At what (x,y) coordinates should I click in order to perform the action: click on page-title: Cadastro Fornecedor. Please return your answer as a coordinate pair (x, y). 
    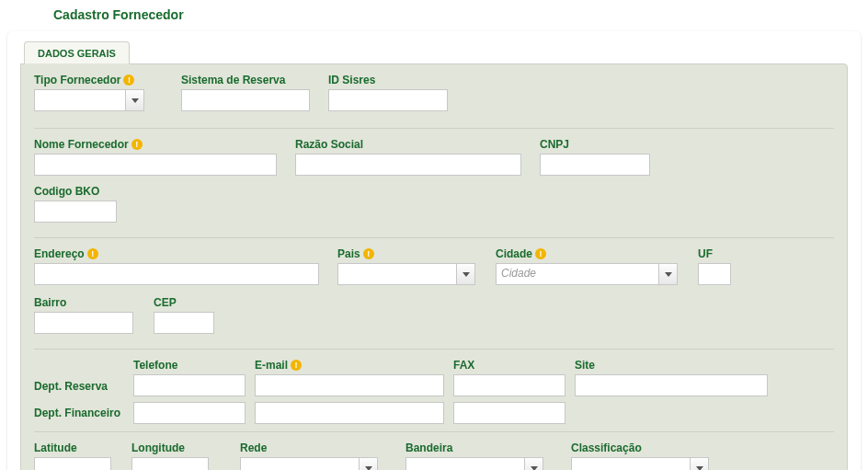
    Looking at the image, I should click on (434, 16).